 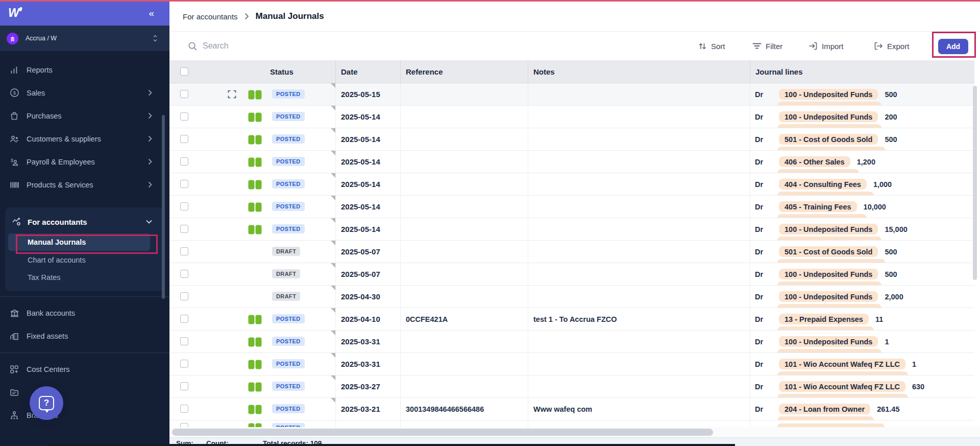 I want to click on sidebar-item-tax-rates: Tax Rates, so click(x=85, y=277).